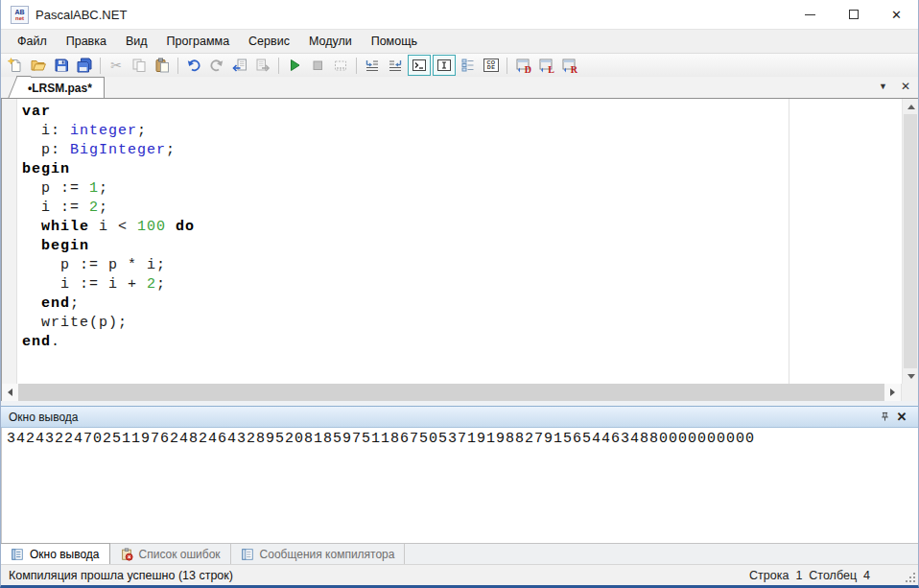 This screenshot has width=919, height=588. What do you see at coordinates (194, 65) in the screenshot?
I see `undo-icon` at bounding box center [194, 65].